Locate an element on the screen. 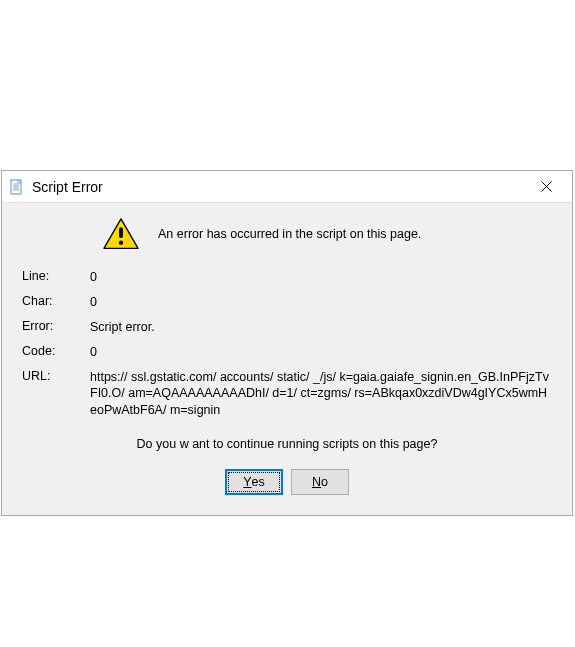  header-message: An error has occurred in the script on t… is located at coordinates (290, 234).